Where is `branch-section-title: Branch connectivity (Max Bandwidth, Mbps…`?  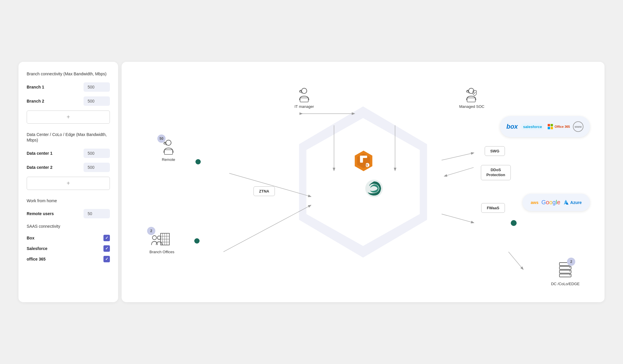 branch-section-title: Branch connectivity (Max Bandwidth, Mbps… is located at coordinates (68, 74).